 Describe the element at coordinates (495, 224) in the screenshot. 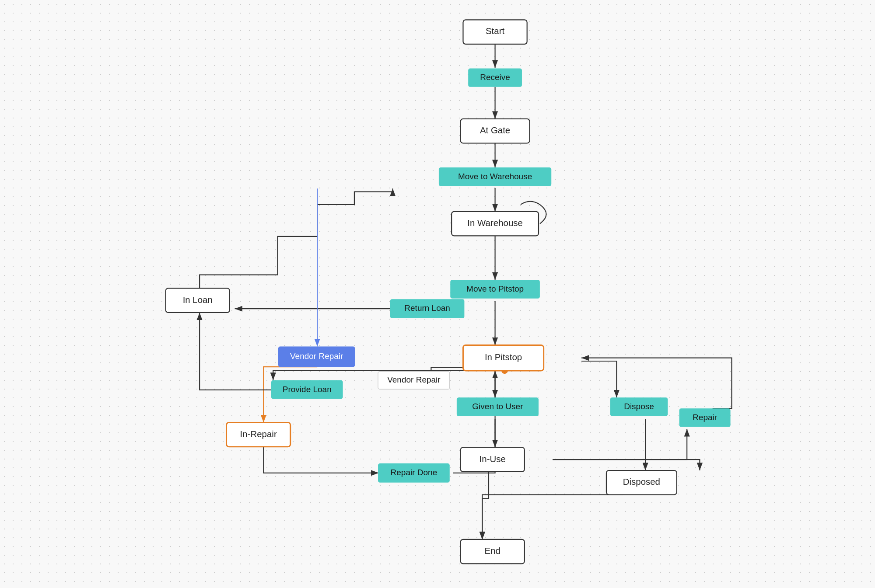

I see `in-warehouse-node: In Warehouse` at that location.